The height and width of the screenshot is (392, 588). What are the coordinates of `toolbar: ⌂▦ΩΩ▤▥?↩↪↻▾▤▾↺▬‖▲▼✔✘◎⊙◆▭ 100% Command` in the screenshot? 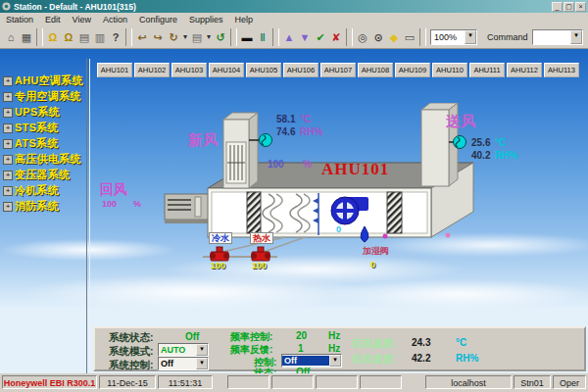 It's located at (294, 37).